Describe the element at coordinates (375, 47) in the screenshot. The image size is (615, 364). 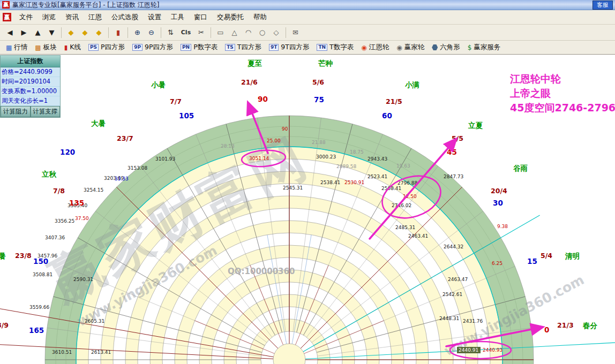
I see `gann-wheel-button: ◉江恩轮` at that location.